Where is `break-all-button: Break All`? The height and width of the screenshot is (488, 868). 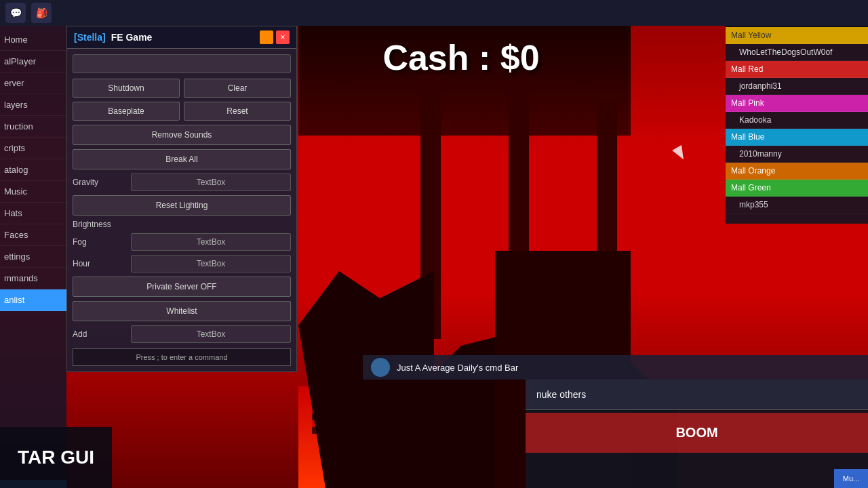 break-all-button: Break All is located at coordinates (182, 159).